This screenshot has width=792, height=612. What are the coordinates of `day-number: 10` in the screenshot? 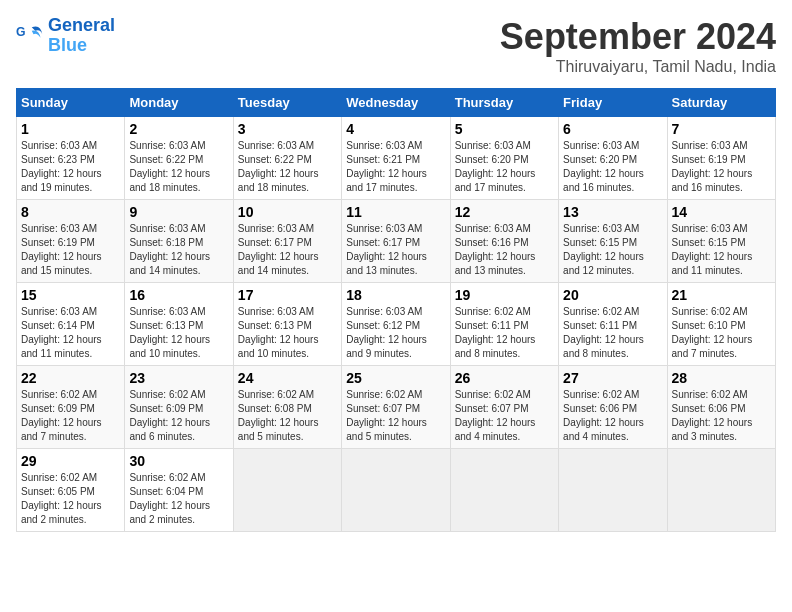 It's located at (288, 212).